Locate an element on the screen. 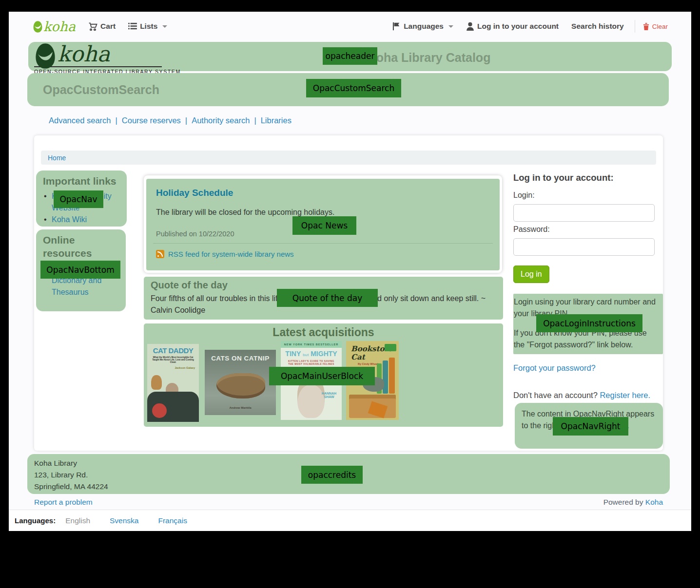 This screenshot has width=700, height=588. koha-wiki-link: Koha Wiki is located at coordinates (69, 219).